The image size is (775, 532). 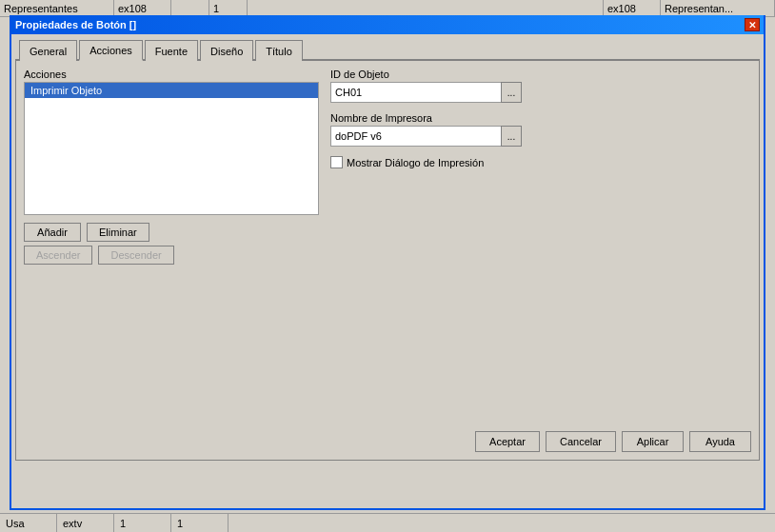 I want to click on col-representan: Representan..., so click(x=718, y=8).